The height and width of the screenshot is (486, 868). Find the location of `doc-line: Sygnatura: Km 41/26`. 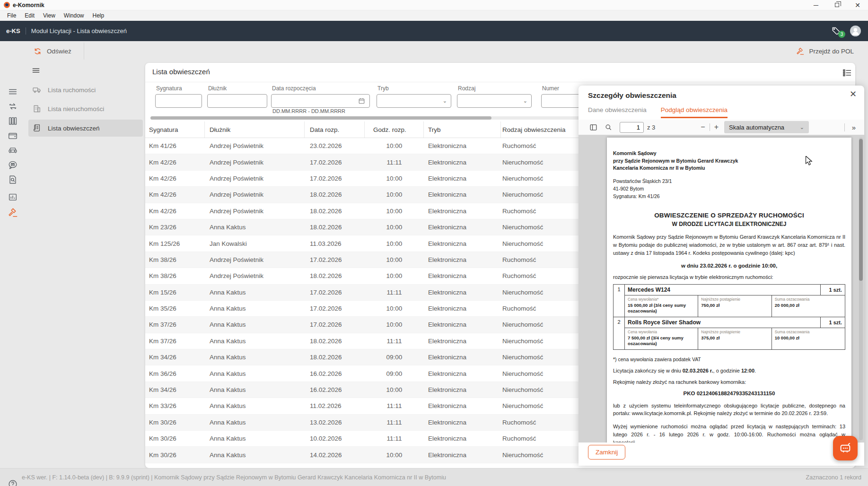

doc-line: Sygnatura: Km 41/26 is located at coordinates (729, 196).